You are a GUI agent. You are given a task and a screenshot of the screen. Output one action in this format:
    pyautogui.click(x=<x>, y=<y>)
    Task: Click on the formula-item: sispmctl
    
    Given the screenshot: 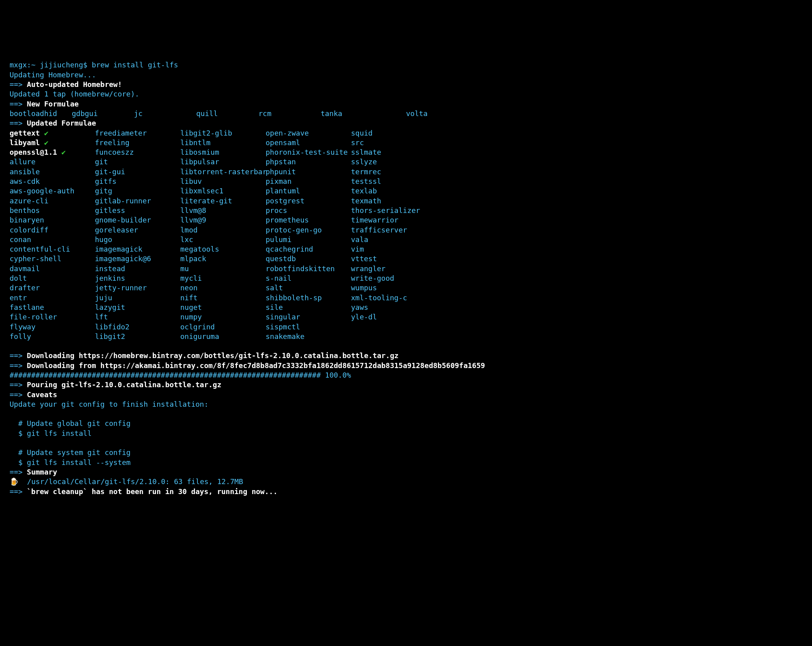 What is the action you would take?
    pyautogui.click(x=308, y=327)
    